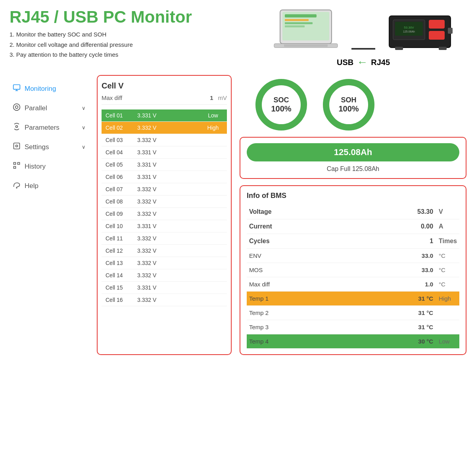  I want to click on device-row: 53.30V 125.08Ah, so click(363, 31).